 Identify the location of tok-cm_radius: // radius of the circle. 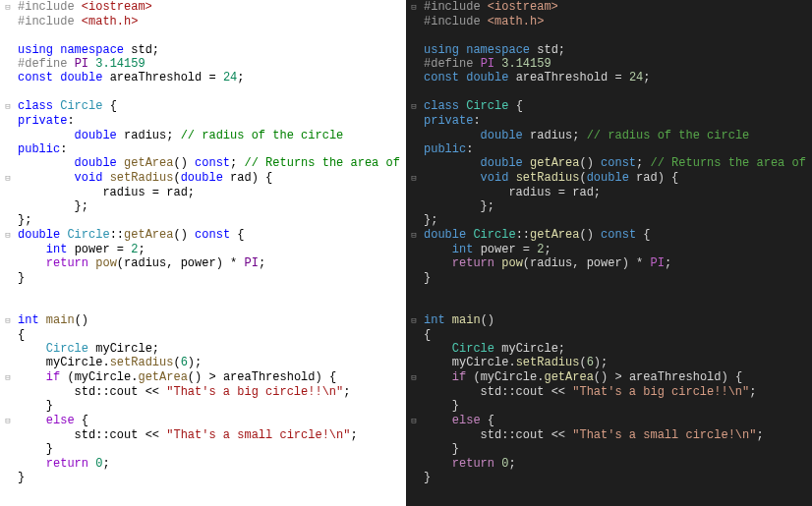
(668, 136).